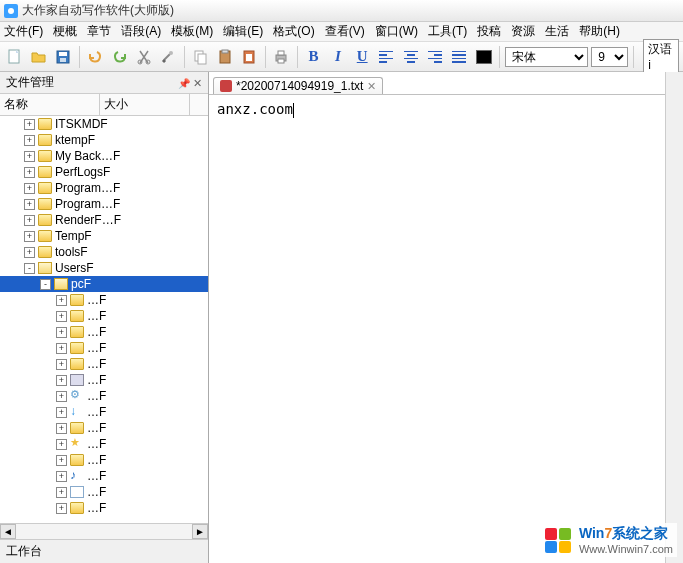  Describe the element at coordinates (104, 220) in the screenshot. I see `tree-node: +RenderF…F` at that location.